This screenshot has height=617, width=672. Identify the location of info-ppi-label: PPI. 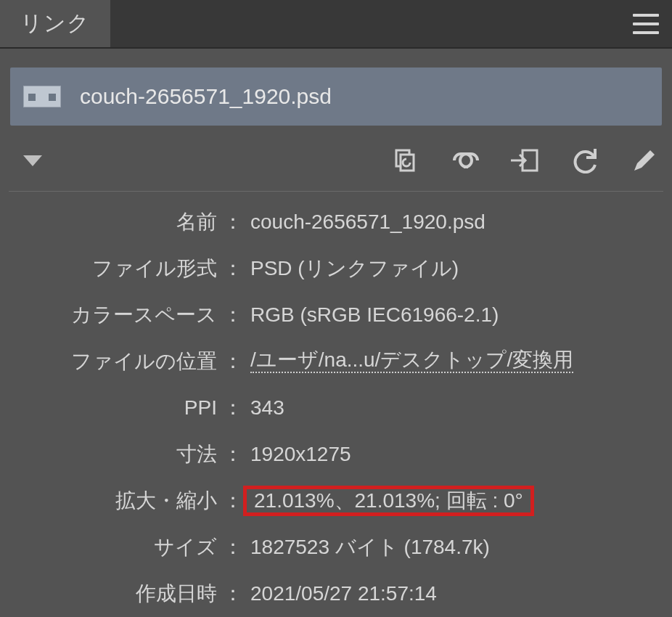
(116, 408).